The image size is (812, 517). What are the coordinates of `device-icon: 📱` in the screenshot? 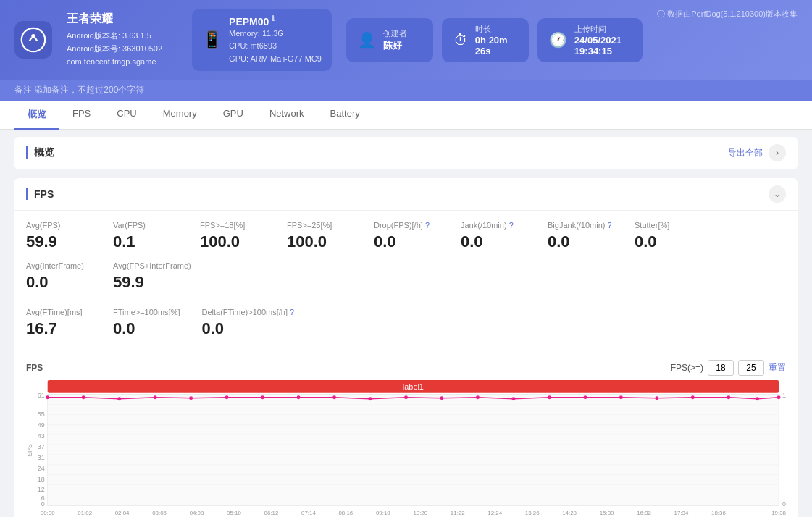 It's located at (212, 40).